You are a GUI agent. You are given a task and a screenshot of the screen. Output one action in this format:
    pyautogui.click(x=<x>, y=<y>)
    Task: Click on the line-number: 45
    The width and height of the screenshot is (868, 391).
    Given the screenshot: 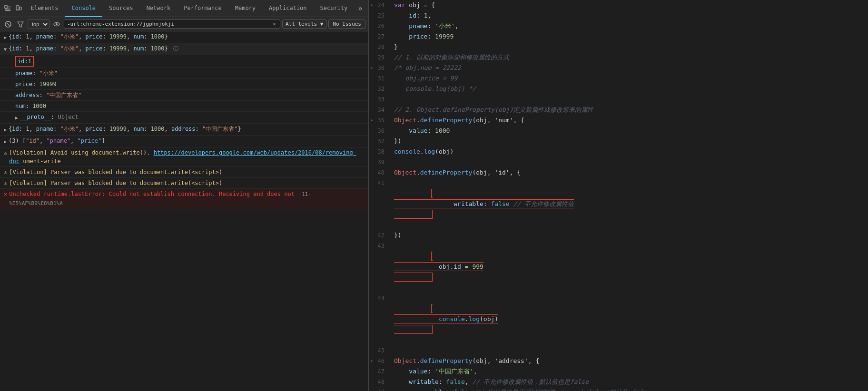 What is the action you would take?
    pyautogui.click(x=380, y=351)
    